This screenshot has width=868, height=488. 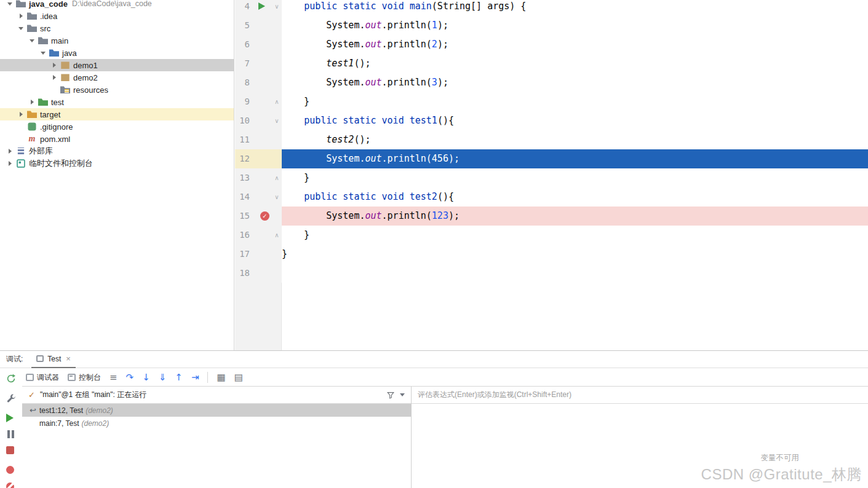 What do you see at coordinates (242, 102) in the screenshot?
I see `line-number: 9` at bounding box center [242, 102].